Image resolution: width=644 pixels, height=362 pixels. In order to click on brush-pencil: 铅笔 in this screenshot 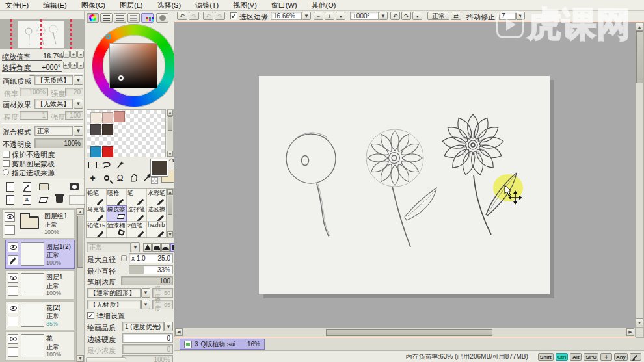, I will do `click(96, 198)`.